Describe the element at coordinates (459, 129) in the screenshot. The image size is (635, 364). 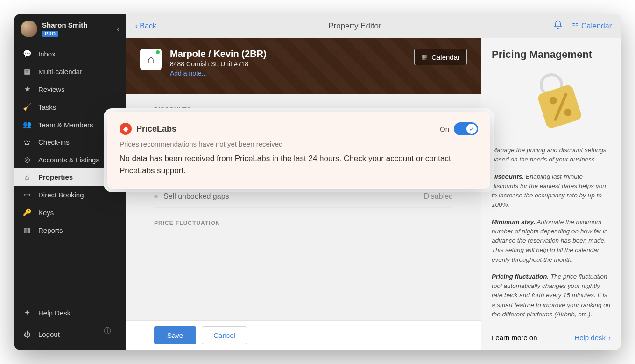
I see `pricelabs-toggle: On ✓` at that location.